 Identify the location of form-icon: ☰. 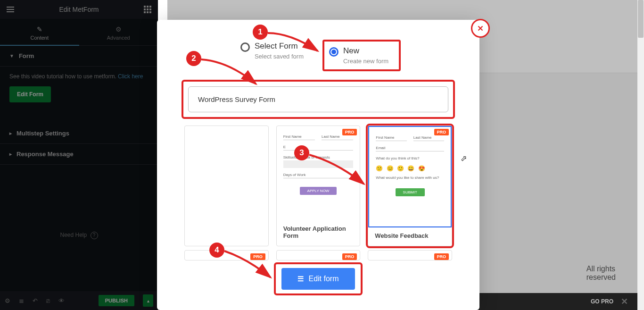
(301, 279).